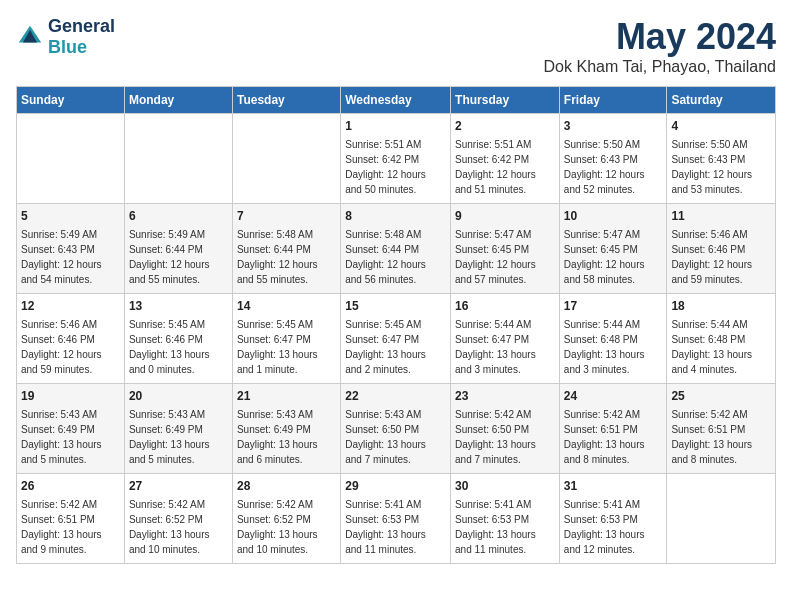  Describe the element at coordinates (613, 249) in the screenshot. I see `calendar-cell: 10Sunrise: 5:47 AM Sunset: 6:45 PM Dayli…` at that location.